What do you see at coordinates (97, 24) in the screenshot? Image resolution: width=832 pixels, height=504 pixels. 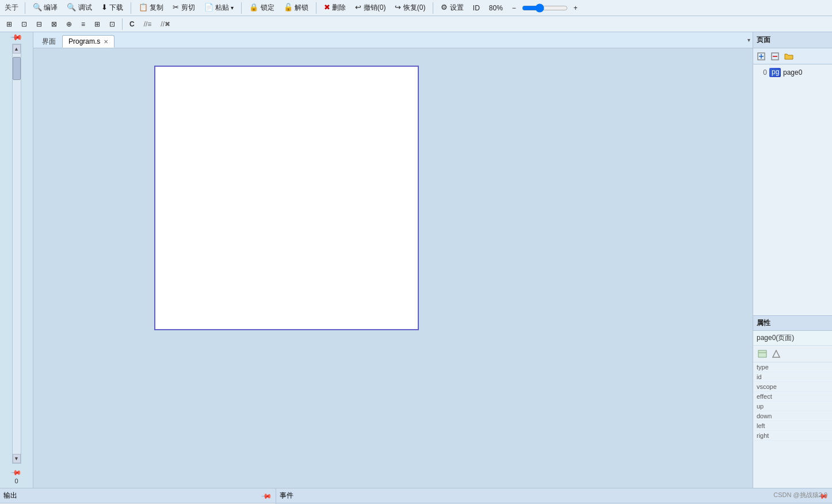 I see `align-btn7: ⊞` at bounding box center [97, 24].